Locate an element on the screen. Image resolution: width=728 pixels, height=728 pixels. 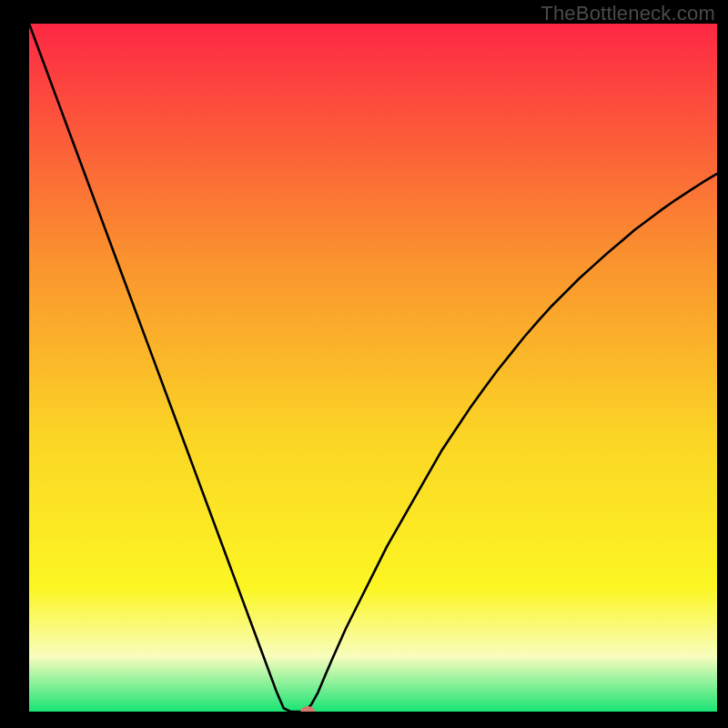
frame-right is located at coordinates (723, 364).